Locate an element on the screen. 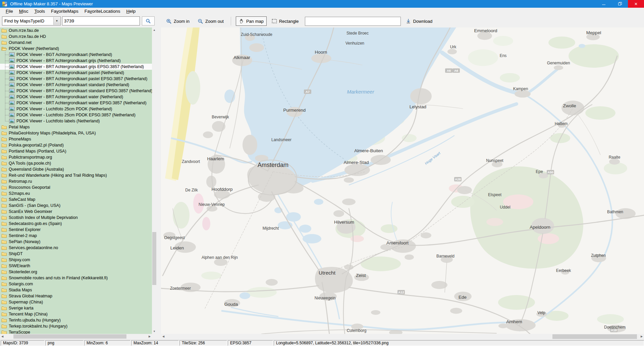 The image size is (644, 346). list-item: QA Tools (qa.poole.ch) is located at coordinates (76, 163).